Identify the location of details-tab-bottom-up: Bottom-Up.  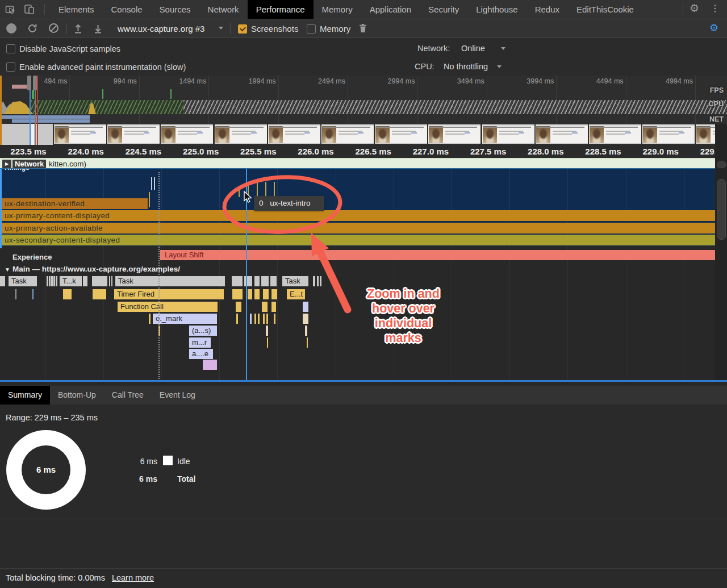
(77, 395).